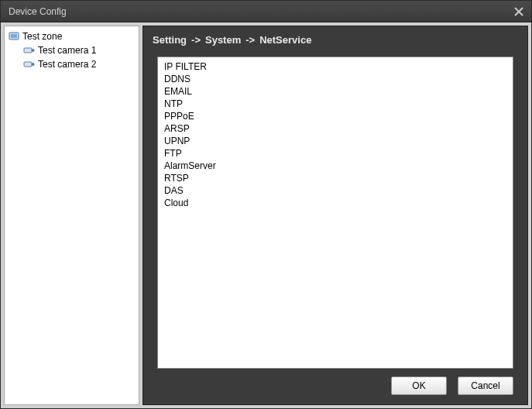 Image resolution: width=532 pixels, height=409 pixels. I want to click on list-item: RTSP, so click(335, 178).